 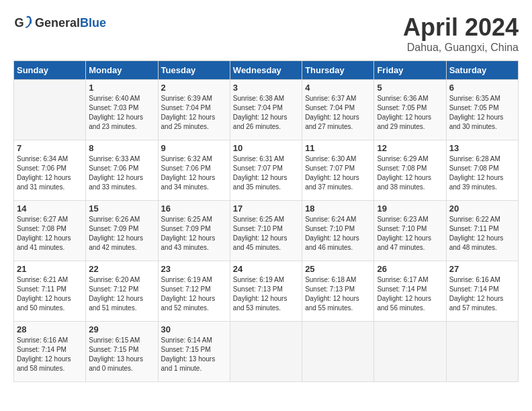 I want to click on calendar-cell: 8Sunrise: 6:33 AMSunset: 7:06 PMDaylight…, so click(x=122, y=171).